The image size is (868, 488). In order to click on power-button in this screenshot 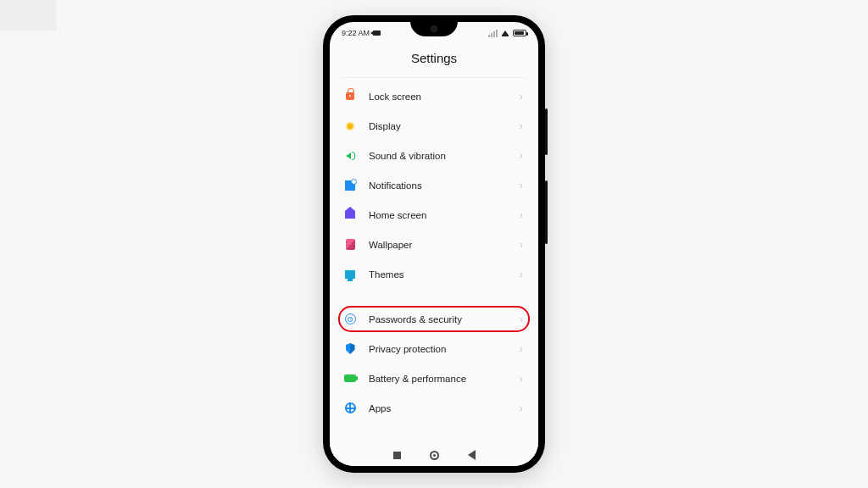, I will do `click(546, 212)`.